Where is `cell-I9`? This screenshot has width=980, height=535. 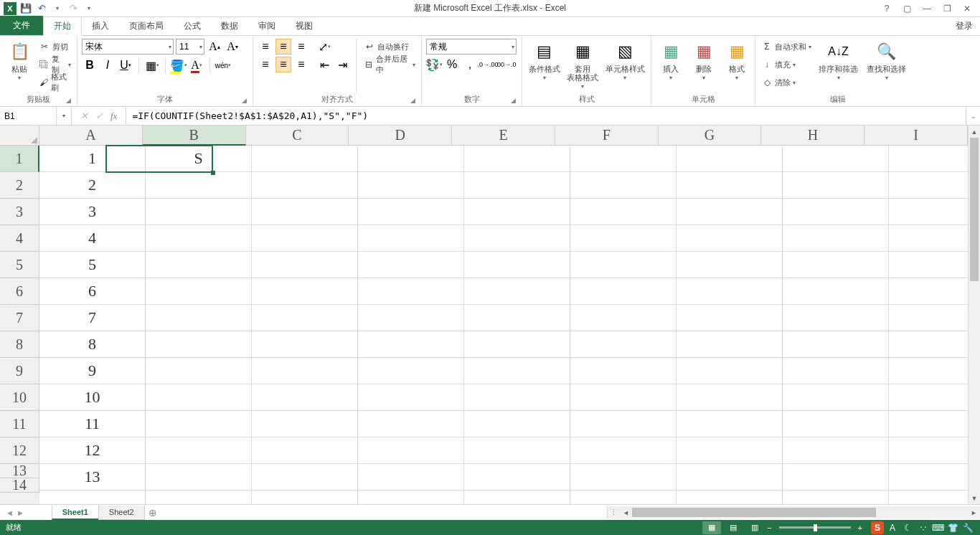 cell-I9 is located at coordinates (928, 371).